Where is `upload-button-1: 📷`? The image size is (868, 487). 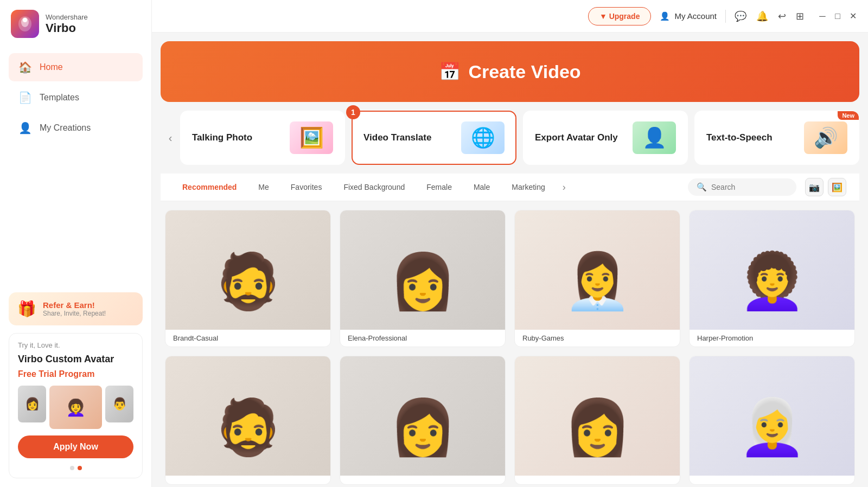
upload-button-1: 📷 is located at coordinates (814, 187).